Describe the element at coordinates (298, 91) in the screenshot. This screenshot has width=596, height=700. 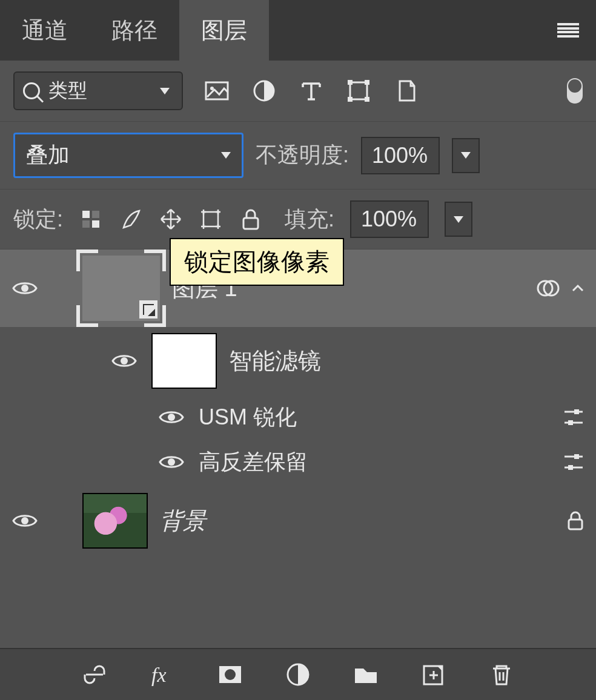
I see `layer-filter-row: 类型` at that location.